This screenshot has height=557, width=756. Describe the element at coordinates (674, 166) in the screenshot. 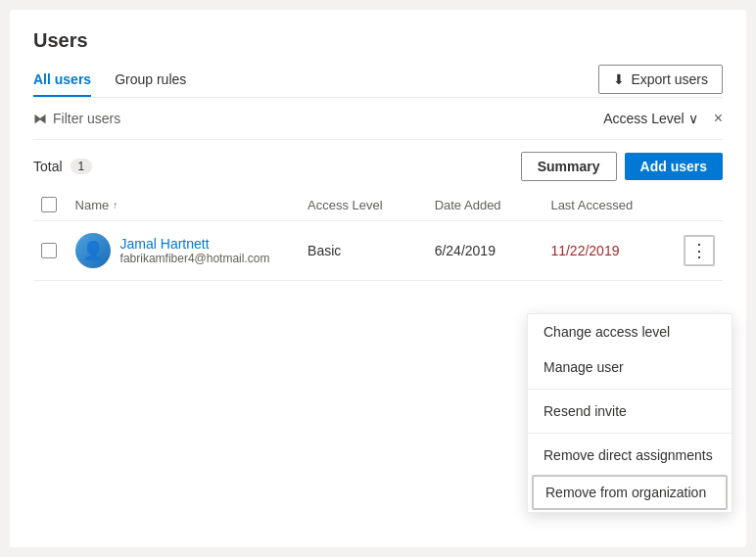

I see `add-users-button: Add users` at that location.